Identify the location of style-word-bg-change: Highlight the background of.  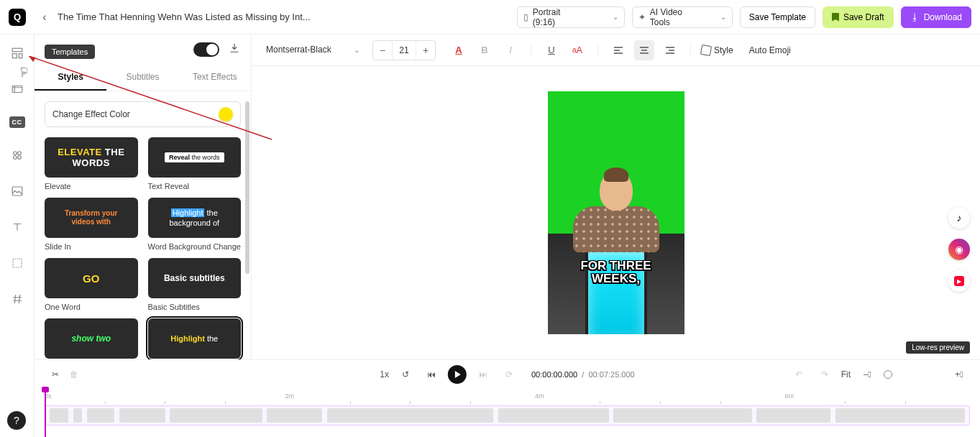
(195, 218).